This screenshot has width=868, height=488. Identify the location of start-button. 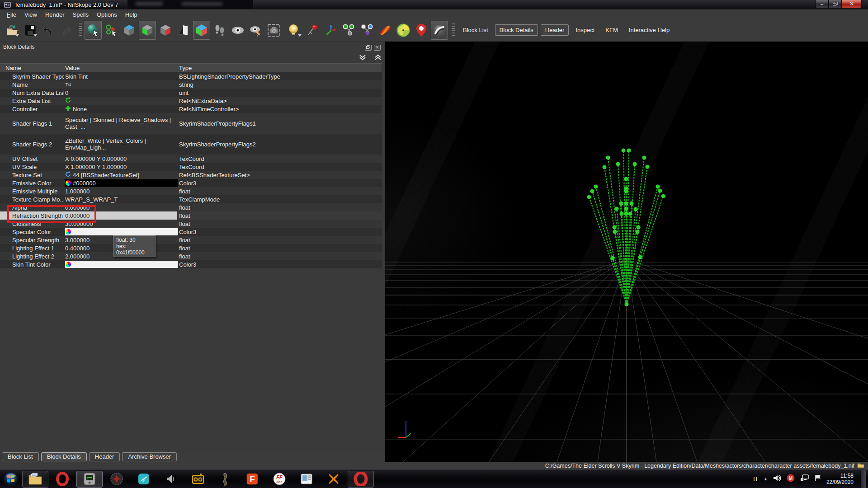
(11, 479).